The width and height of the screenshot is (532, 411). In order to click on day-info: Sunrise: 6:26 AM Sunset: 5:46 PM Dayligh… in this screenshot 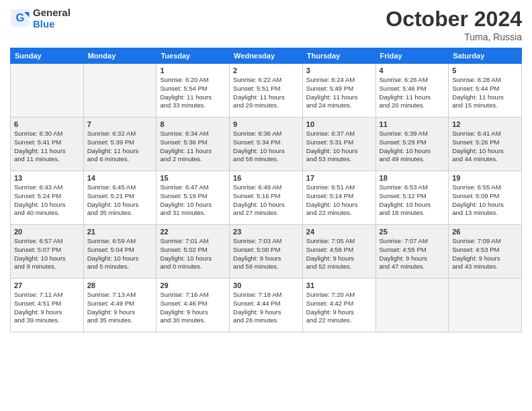, I will do `click(412, 93)`.